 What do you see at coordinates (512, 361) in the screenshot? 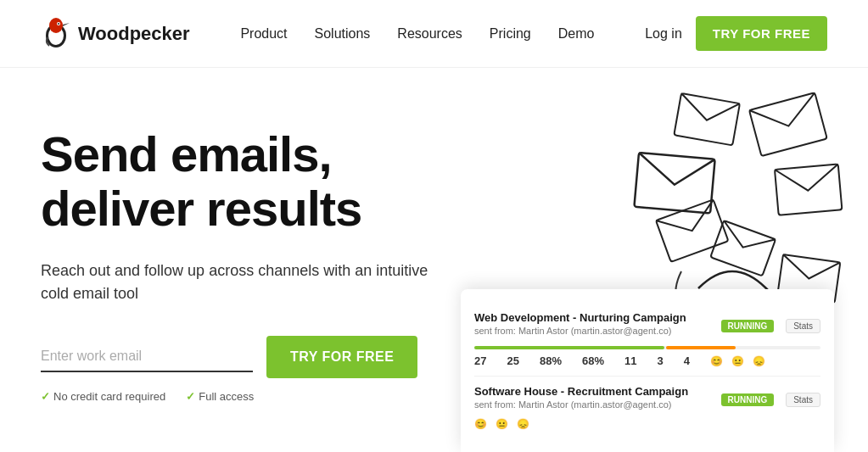
I see `stat-2: 25` at bounding box center [512, 361].